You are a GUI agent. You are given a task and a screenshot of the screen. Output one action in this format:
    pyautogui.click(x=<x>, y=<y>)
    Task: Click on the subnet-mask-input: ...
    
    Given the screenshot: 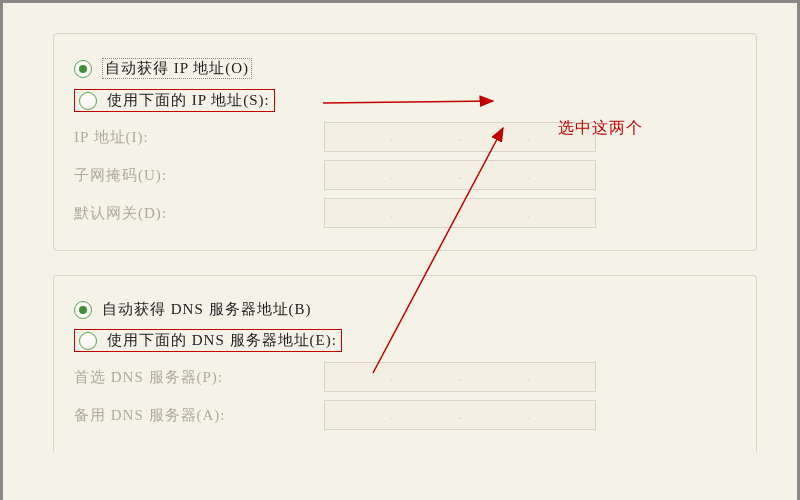 What is the action you would take?
    pyautogui.click(x=460, y=175)
    